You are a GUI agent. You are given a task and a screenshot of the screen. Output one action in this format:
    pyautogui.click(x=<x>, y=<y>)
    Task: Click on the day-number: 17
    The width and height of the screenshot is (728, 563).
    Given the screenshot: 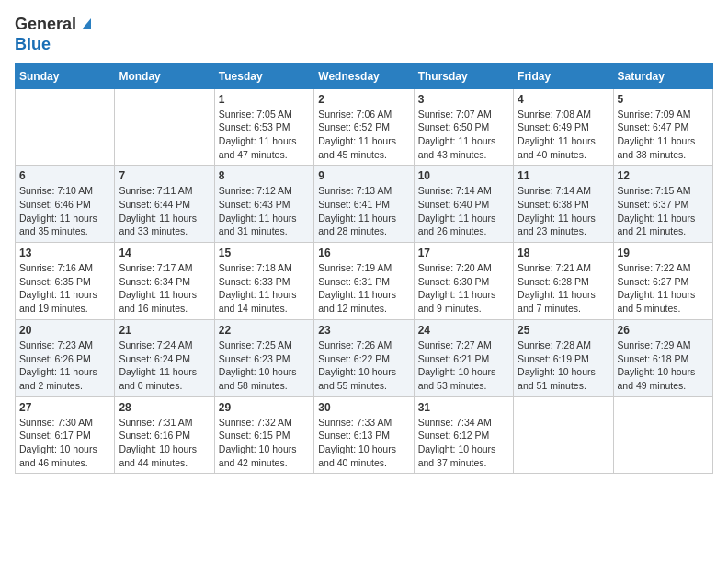 What is the action you would take?
    pyautogui.click(x=463, y=253)
    